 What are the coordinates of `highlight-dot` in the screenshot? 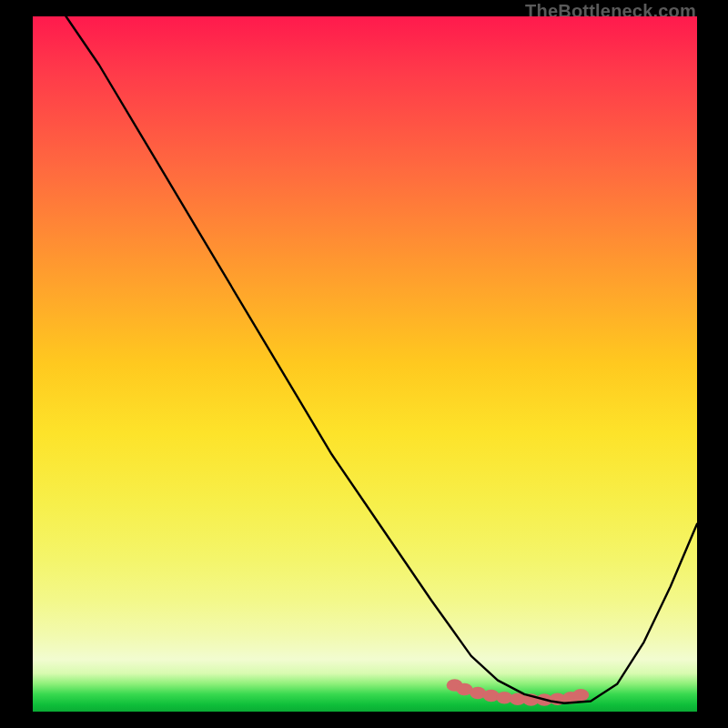 It's located at (581, 695).